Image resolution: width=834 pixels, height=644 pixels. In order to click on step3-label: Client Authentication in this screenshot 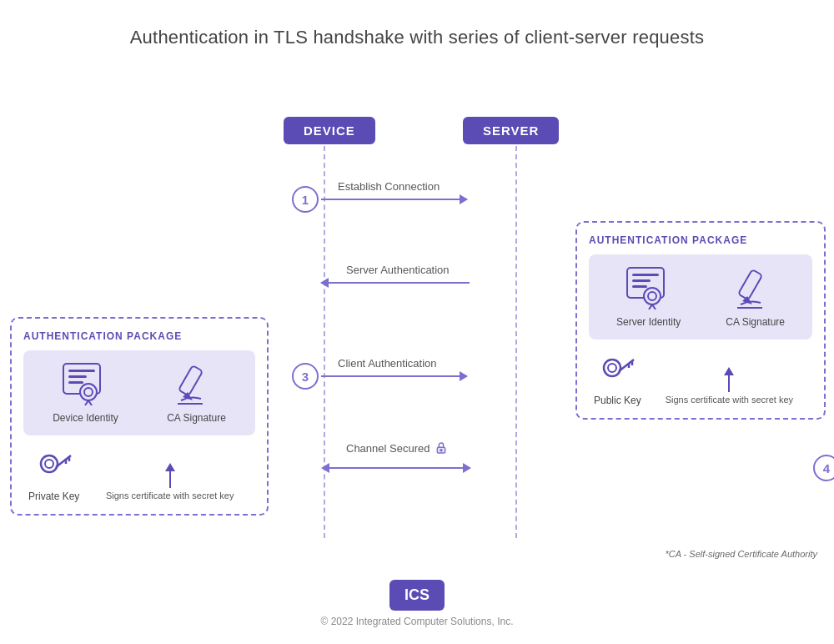, I will do `click(387, 364)`.